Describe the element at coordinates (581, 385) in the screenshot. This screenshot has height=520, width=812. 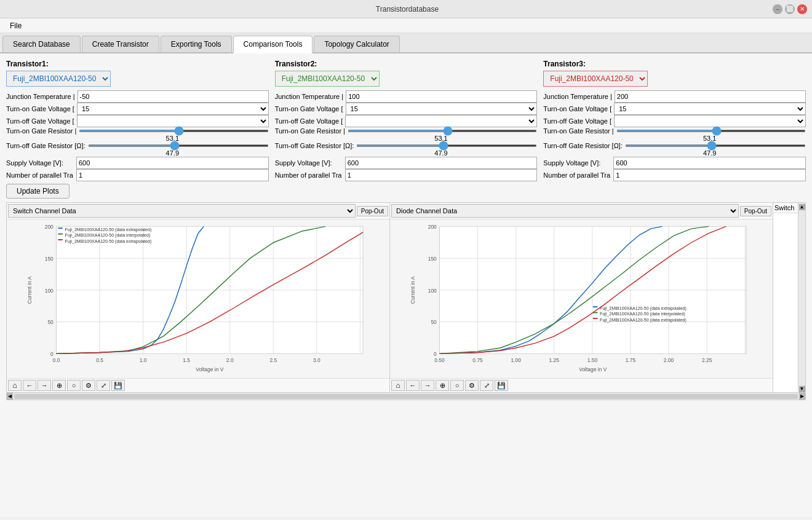
I see `plot2-nav: ⌂ ← → ⊕ ○ ⚙ ⤢ 💾` at that location.